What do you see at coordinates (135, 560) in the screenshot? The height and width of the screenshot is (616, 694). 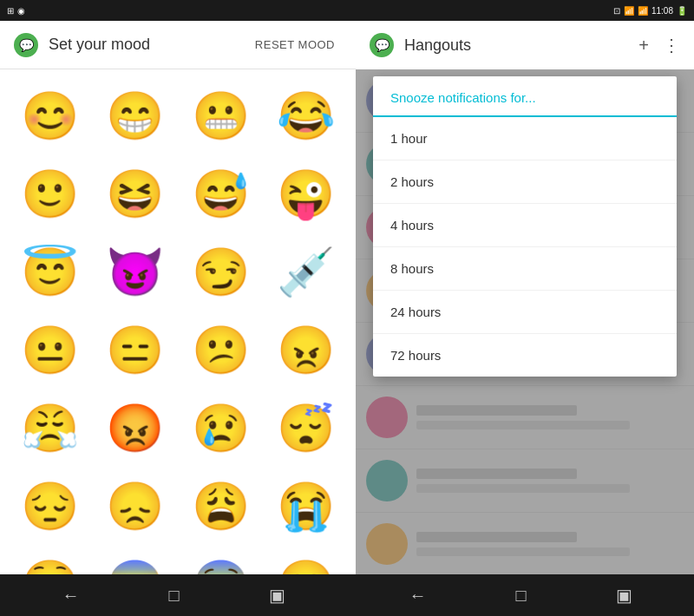 I see `emoji-cell-scream: 😱` at bounding box center [135, 560].